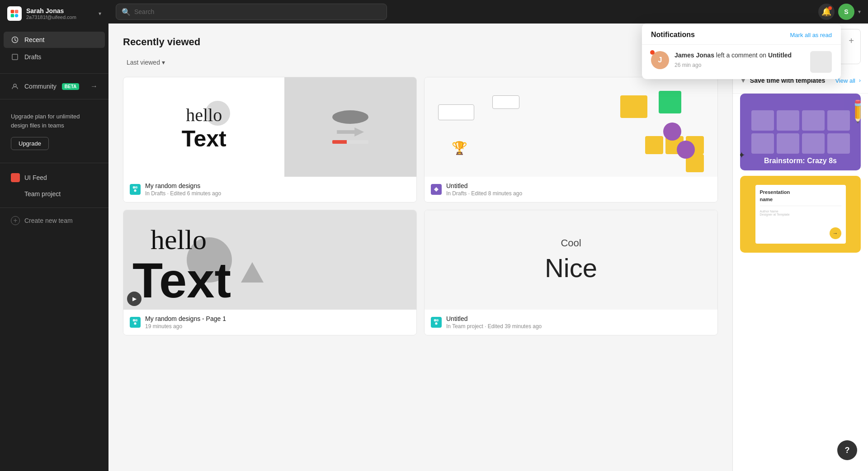 The height and width of the screenshot is (471, 868). I want to click on notif-text-1: James Jonas left a comment on Untitled, so click(740, 56).